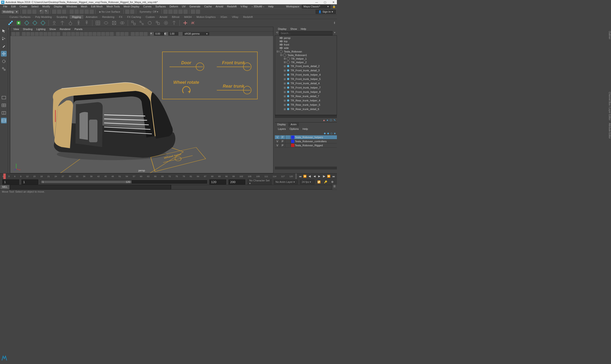 The image size is (611, 364). I want to click on menu-generate: Generate, so click(195, 6).